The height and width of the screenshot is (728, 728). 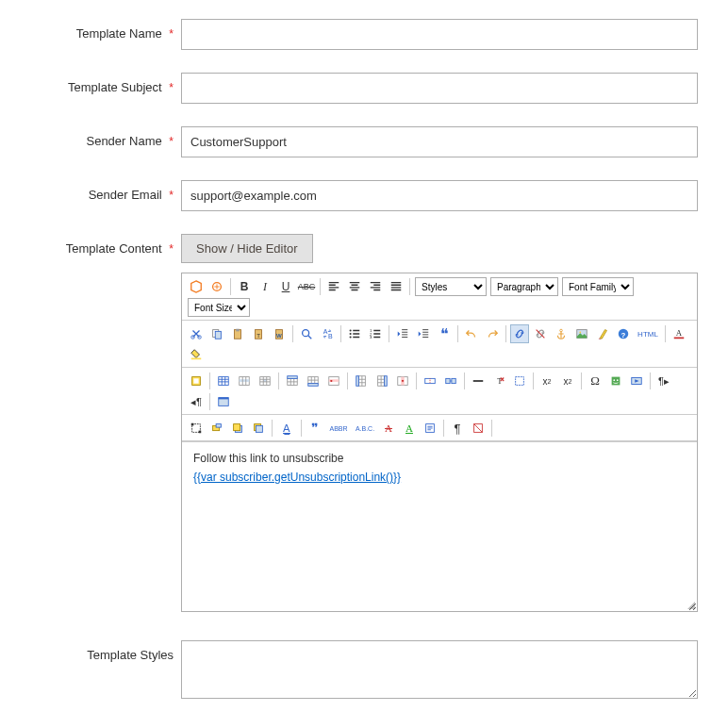 What do you see at coordinates (403, 334) in the screenshot?
I see `outdent-icon` at bounding box center [403, 334].